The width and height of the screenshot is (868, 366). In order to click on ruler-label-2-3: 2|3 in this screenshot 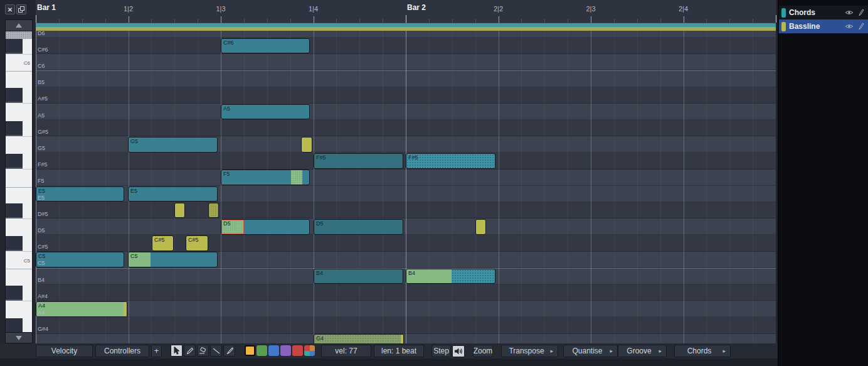, I will do `click(591, 9)`.